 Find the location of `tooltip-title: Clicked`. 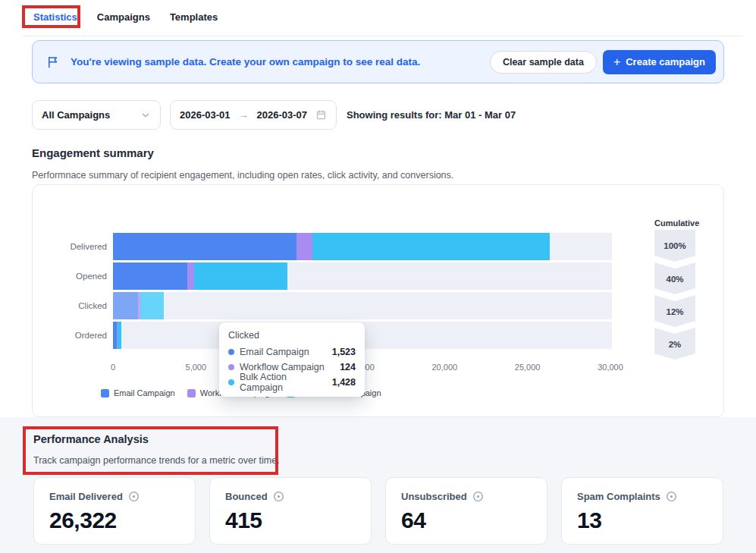

tooltip-title: Clicked is located at coordinates (292, 335).